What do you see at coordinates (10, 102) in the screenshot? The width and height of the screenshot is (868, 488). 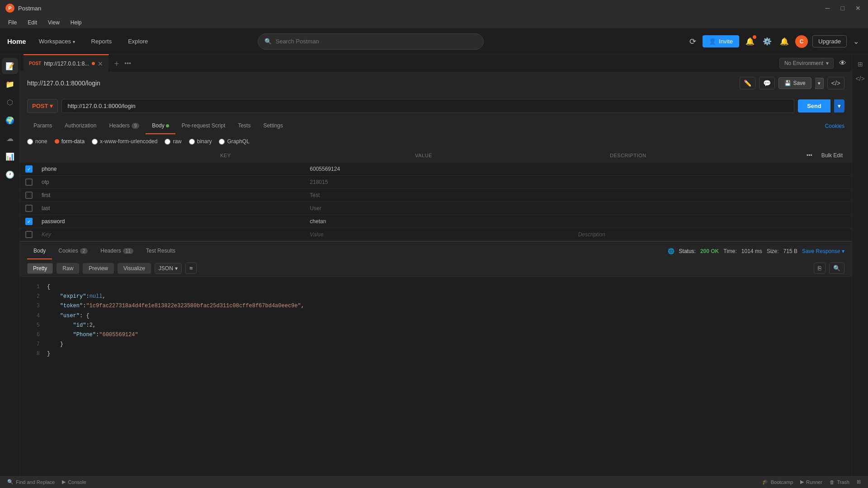 I see `sidebar-apis-icon: ⬡` at bounding box center [10, 102].